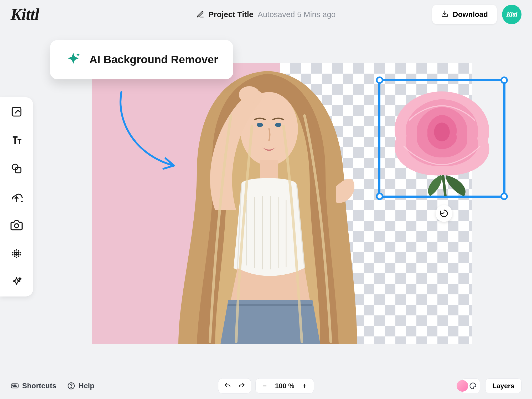 The width and height of the screenshot is (532, 399). I want to click on ai-tool, so click(17, 282).